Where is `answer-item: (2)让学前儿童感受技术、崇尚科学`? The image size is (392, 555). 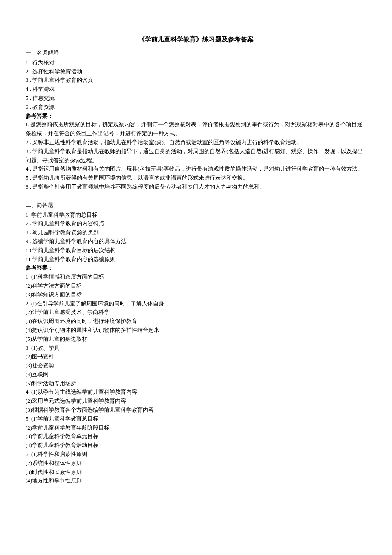 answer-item: (2)让学前儿童感受技术、崇尚科学 is located at coordinates (196, 312).